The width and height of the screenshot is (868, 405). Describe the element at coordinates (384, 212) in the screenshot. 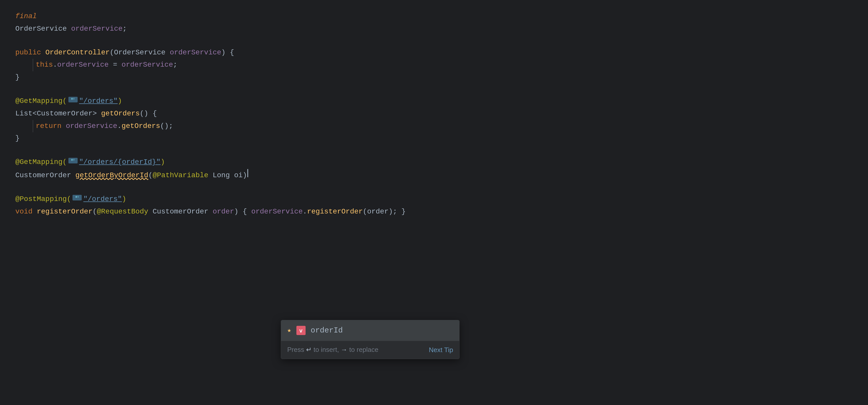

I see `paren-call-2: (order); }` at that location.